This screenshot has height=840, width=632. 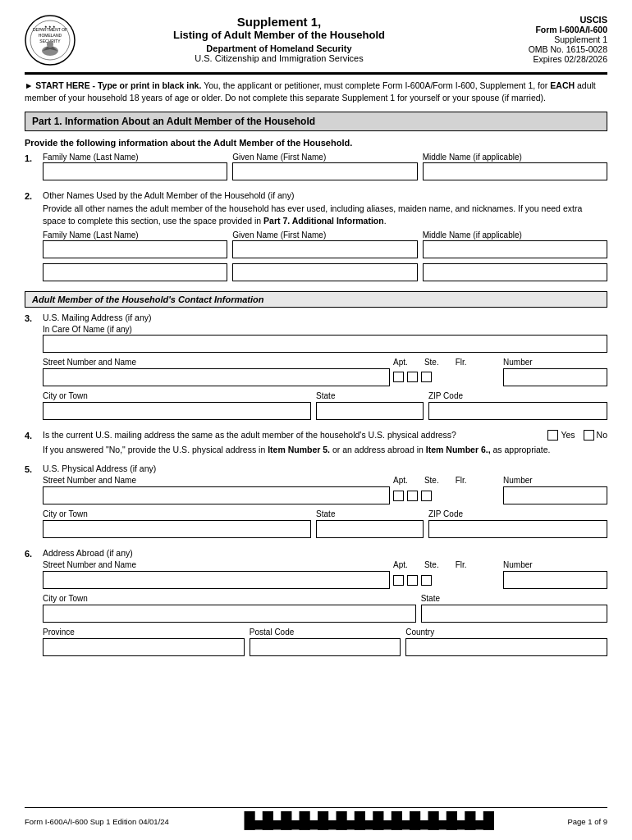 What do you see at coordinates (316, 299) in the screenshot?
I see `contact-heading: Adult Member of the Household's Contact …` at bounding box center [316, 299].